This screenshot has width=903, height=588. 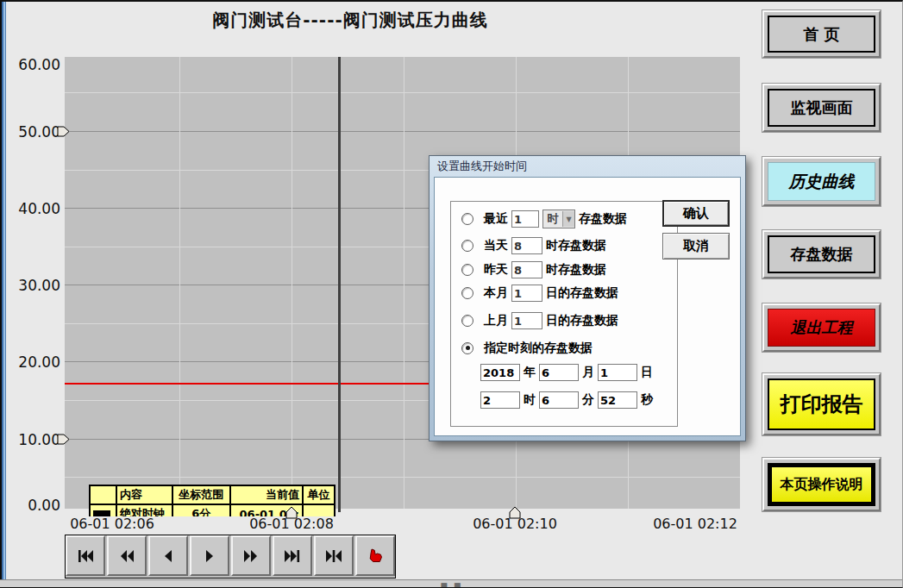 I want to click on x-tick-label: 06-01 02:06, so click(x=112, y=524).